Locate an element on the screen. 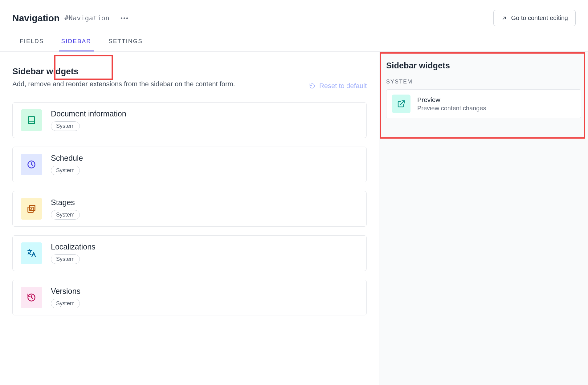 Image resolution: width=588 pixels, height=385 pixels. more-button: ••• is located at coordinates (125, 18).